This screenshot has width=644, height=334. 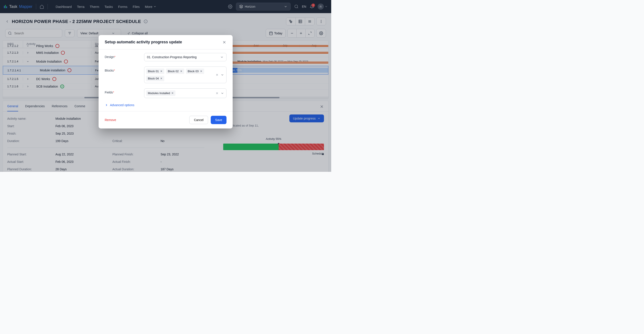 What do you see at coordinates (186, 57) in the screenshot?
I see `design-select: 01. Construction Progress Reporting` at bounding box center [186, 57].